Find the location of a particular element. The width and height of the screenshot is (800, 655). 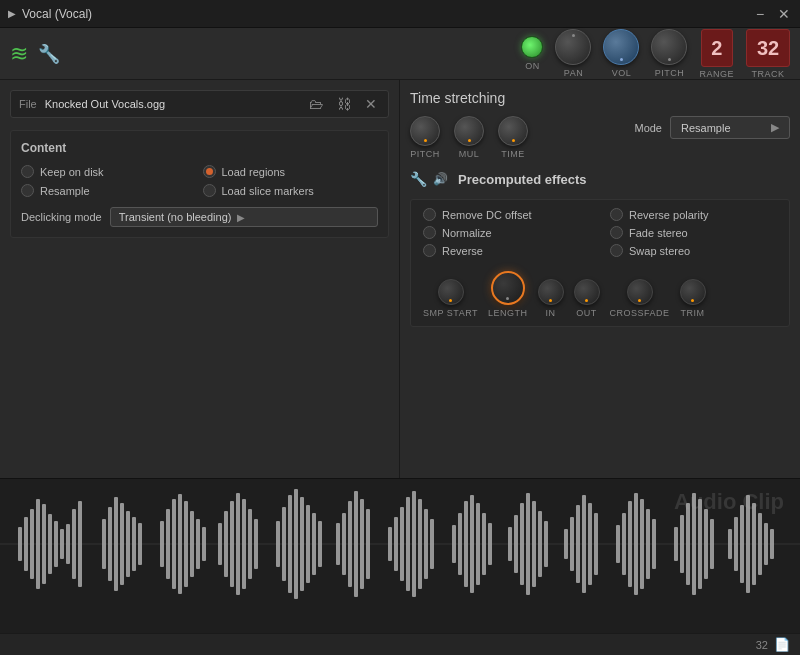

file-close-button: ✕ is located at coordinates (371, 104).